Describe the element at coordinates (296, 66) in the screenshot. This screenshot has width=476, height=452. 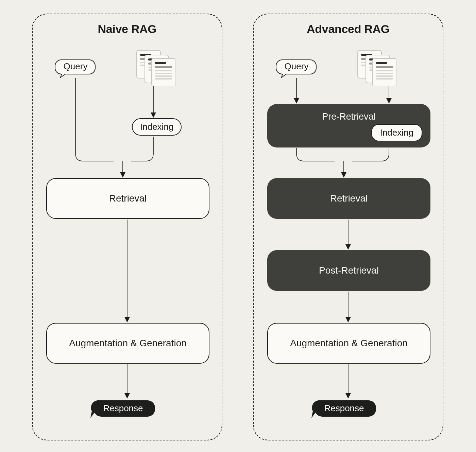
I see `query-label-right: Query` at that location.